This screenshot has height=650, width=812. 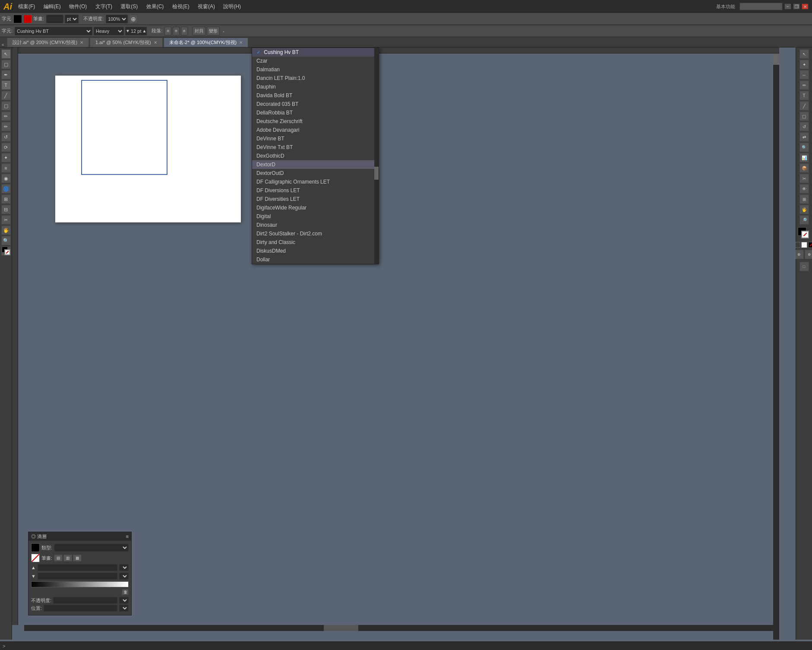 What do you see at coordinates (6, 230) in the screenshot?
I see `tool-hand: 🖐` at bounding box center [6, 230].